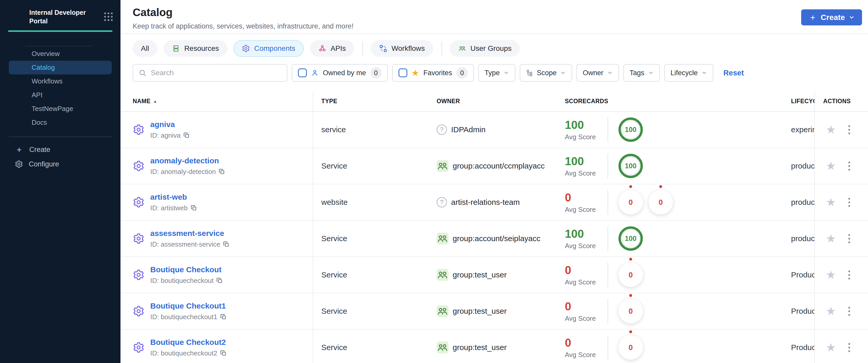 Image resolution: width=868 pixels, height=363 pixels. Describe the element at coordinates (375, 275) in the screenshot. I see `type-cell: Service` at that location.